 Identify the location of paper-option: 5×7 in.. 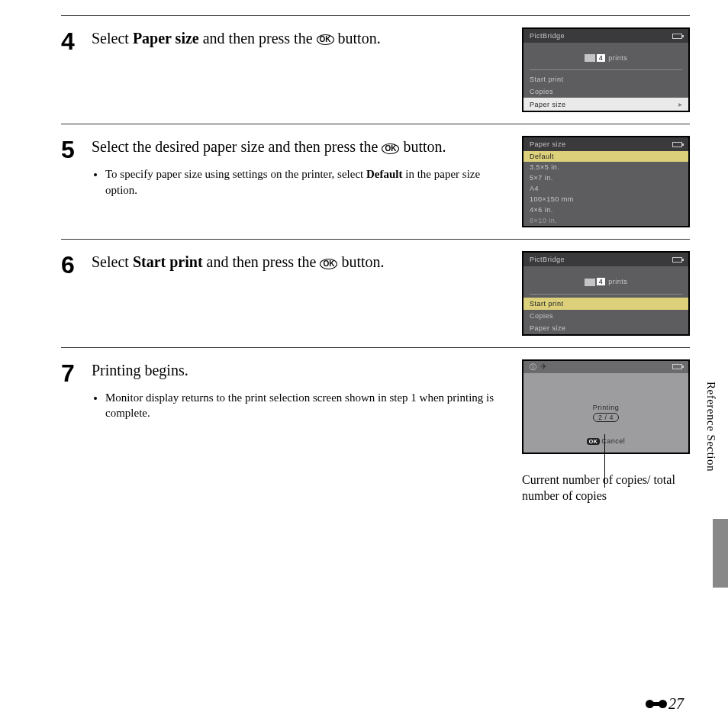
(606, 178).